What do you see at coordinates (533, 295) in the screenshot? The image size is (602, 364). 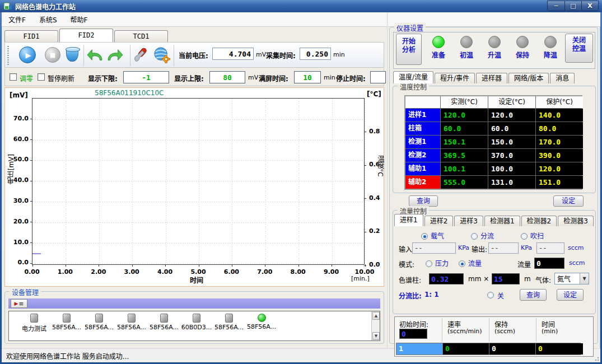 I see `flow-query-button: 查询` at bounding box center [533, 295].